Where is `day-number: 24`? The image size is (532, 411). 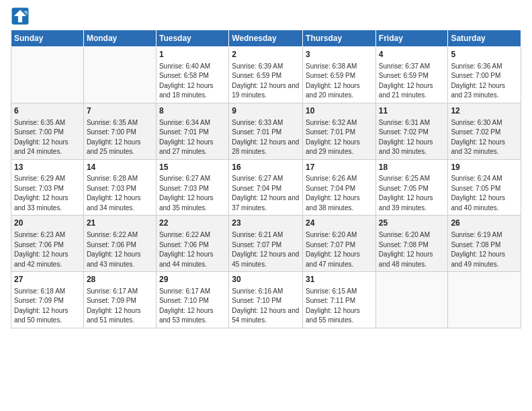
day-number: 24 is located at coordinates (339, 223).